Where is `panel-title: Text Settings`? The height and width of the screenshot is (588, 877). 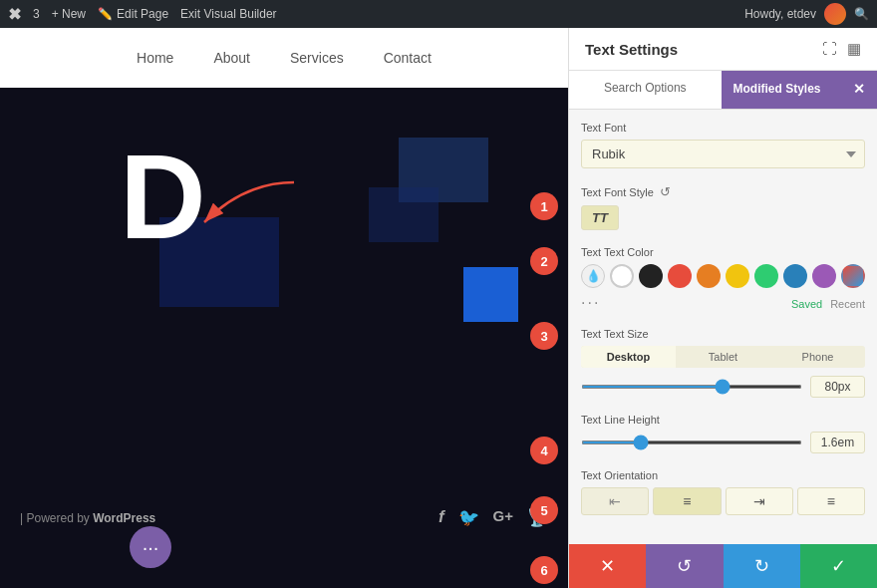 panel-title: Text Settings is located at coordinates (632, 50).